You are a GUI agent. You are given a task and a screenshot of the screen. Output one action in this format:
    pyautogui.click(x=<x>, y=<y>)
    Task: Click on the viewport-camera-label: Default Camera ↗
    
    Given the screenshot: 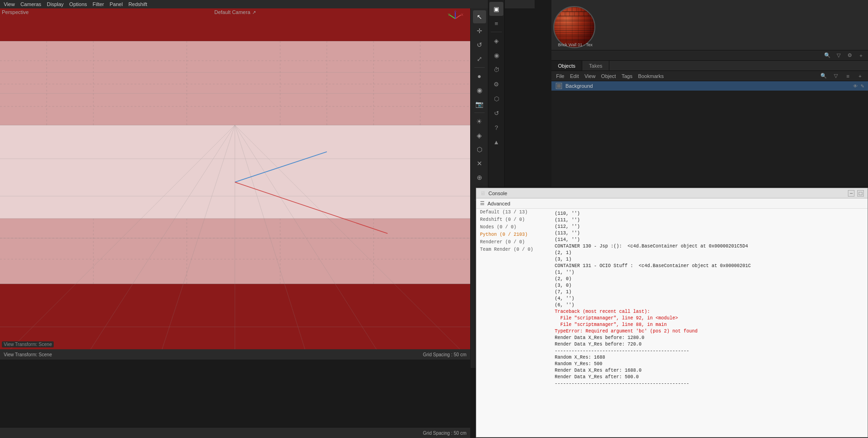 What is the action you would take?
    pyautogui.click(x=235, y=12)
    